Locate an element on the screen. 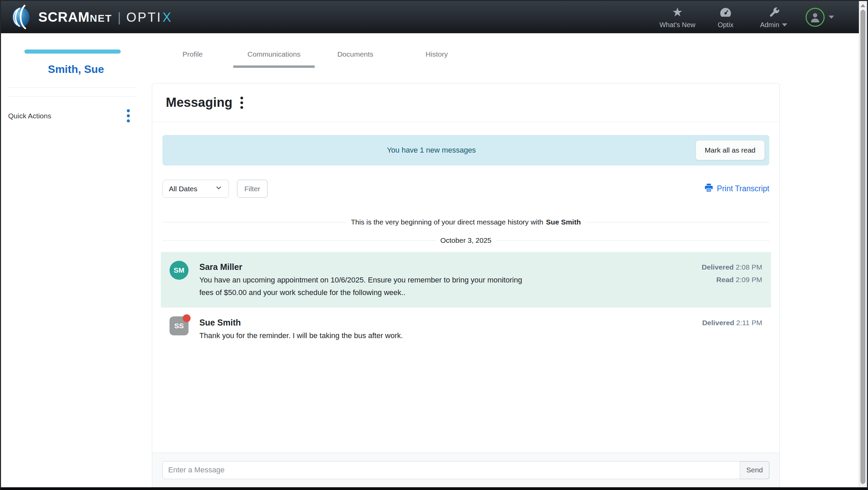 Image resolution: width=868 pixels, height=490 pixels. message-composer: Send is located at coordinates (466, 470).